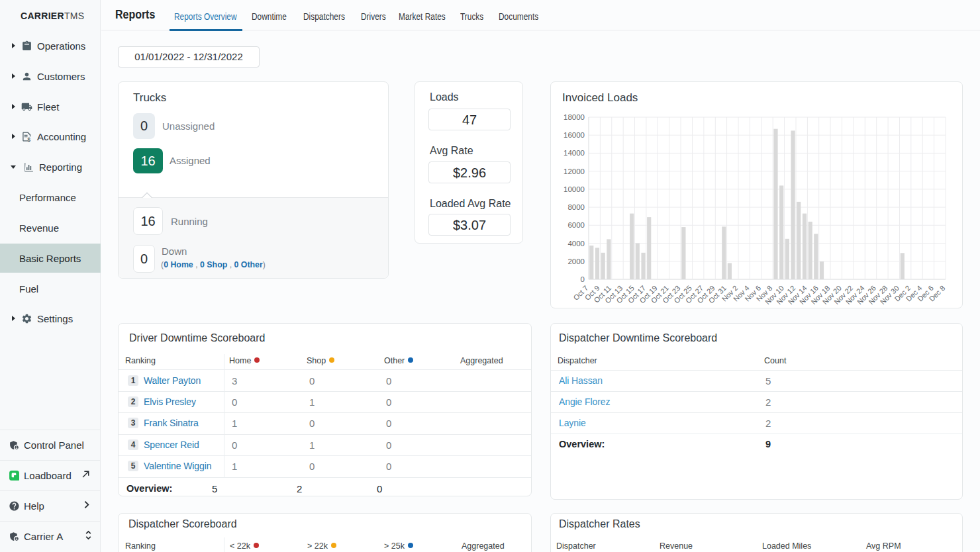  Describe the element at coordinates (574, 171) in the screenshot. I see `svg-text: 12000` at that location.